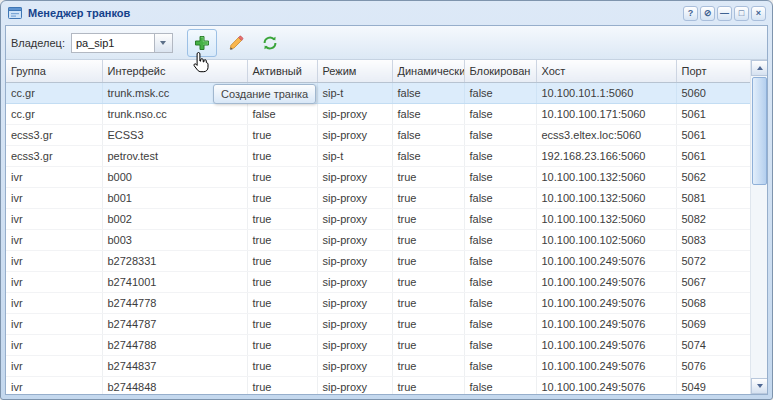 Image resolution: width=773 pixels, height=400 pixels. Describe the element at coordinates (378, 176) in the screenshot. I see `table-row: ivrb000truesip-proxytruefalse10.100.100.…` at that location.